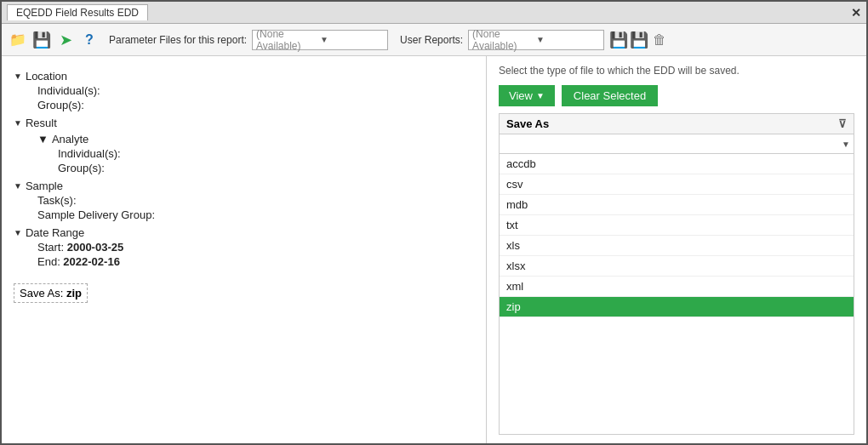 This screenshot has width=868, height=445. Describe the element at coordinates (255, 214) in the screenshot. I see `sample-delivery-group: Sample Delivery Group:` at that location.